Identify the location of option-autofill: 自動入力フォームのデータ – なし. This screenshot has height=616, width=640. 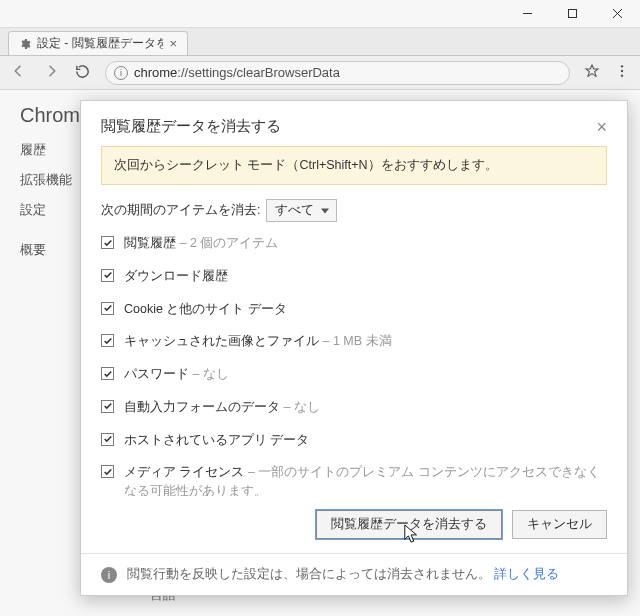
(354, 408).